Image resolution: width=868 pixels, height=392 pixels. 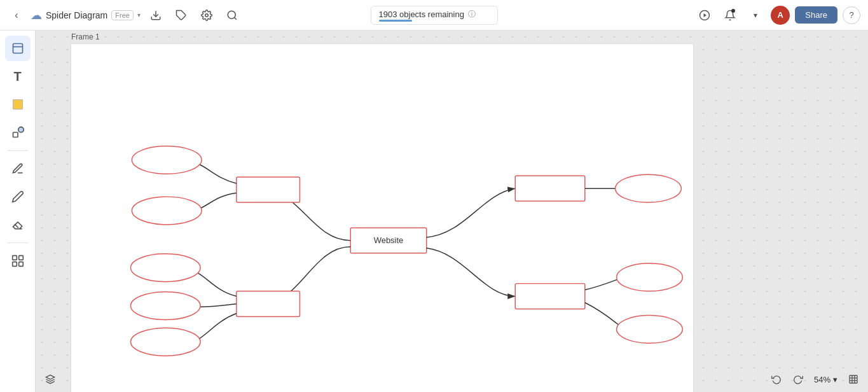 What do you see at coordinates (18, 197) in the screenshot?
I see `sidebar-tool-pencil` at bounding box center [18, 197].